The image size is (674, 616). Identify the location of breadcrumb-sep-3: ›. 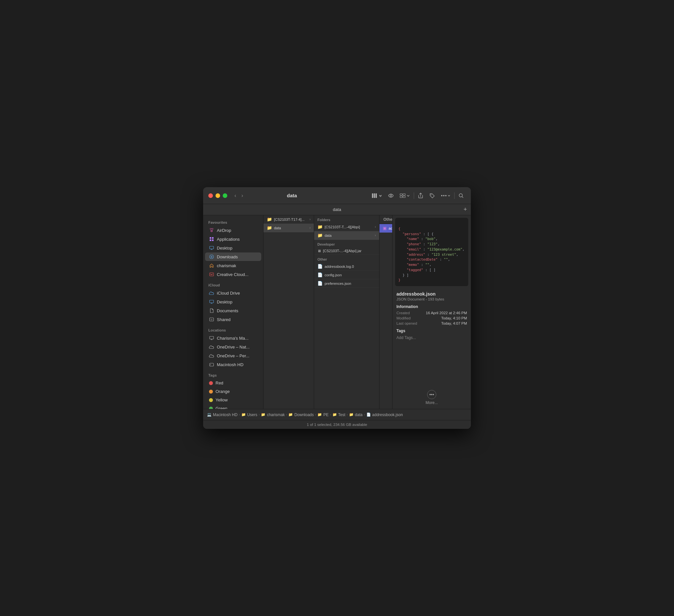
(287, 415).